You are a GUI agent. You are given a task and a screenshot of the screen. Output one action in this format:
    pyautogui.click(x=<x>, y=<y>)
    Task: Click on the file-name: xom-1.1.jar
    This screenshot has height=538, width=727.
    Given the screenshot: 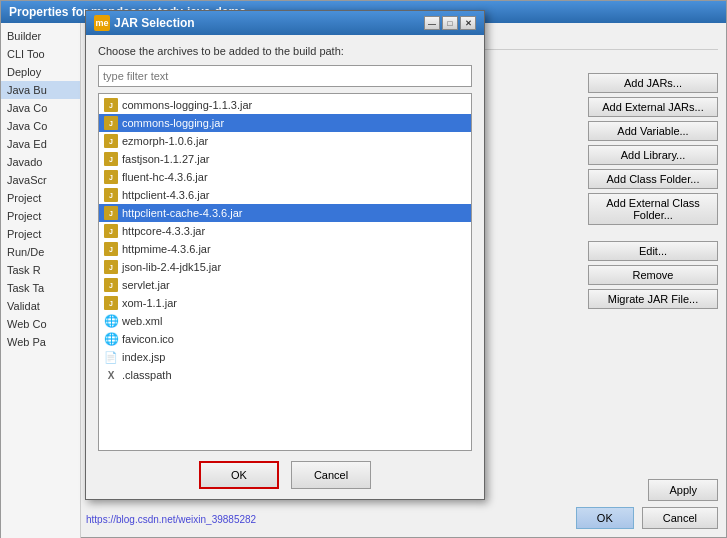 What is the action you would take?
    pyautogui.click(x=150, y=303)
    